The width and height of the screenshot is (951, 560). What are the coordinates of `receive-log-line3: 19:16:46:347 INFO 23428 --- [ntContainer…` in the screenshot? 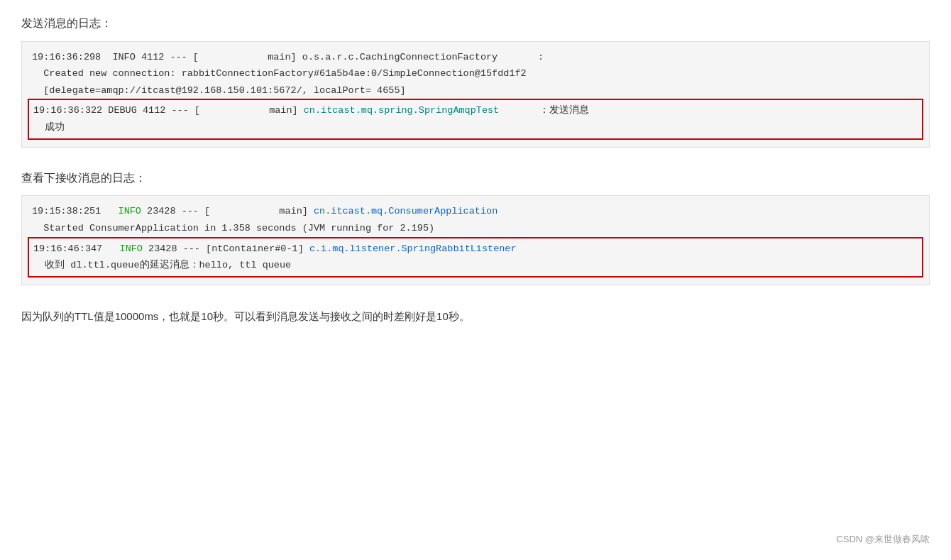 It's located at (476, 249).